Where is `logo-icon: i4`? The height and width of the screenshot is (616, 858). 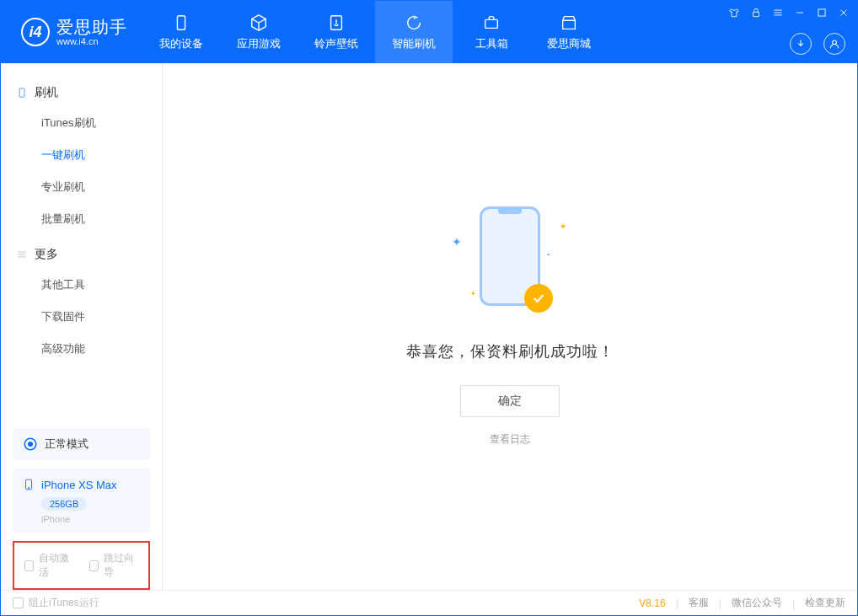 logo-icon: i4 is located at coordinates (35, 32).